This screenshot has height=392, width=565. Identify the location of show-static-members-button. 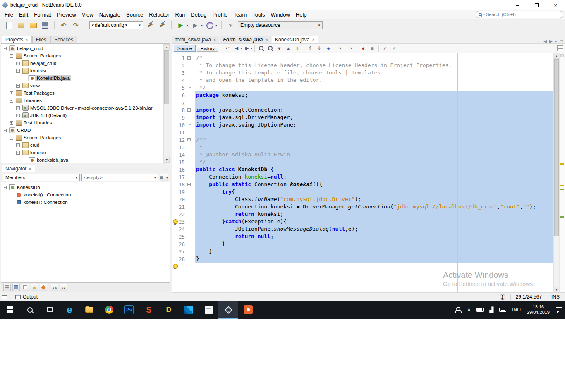
(25, 288).